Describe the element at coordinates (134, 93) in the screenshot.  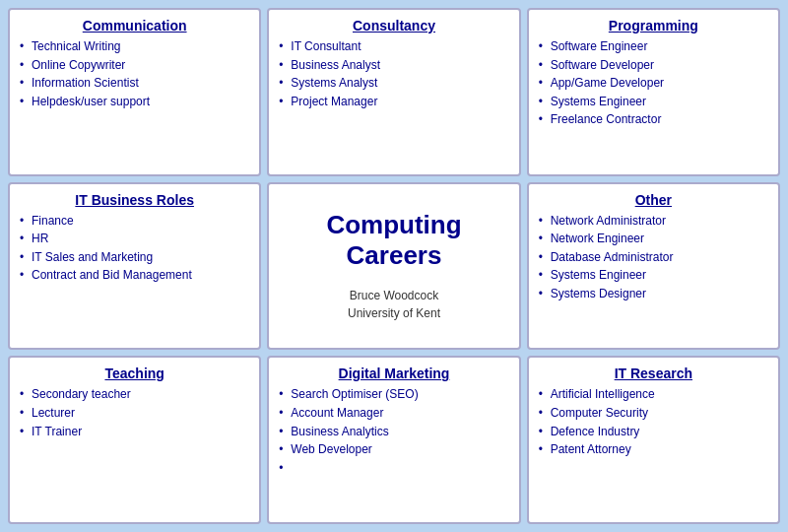
I see `card-communication: Communication Technical Writing Online C…` at that location.